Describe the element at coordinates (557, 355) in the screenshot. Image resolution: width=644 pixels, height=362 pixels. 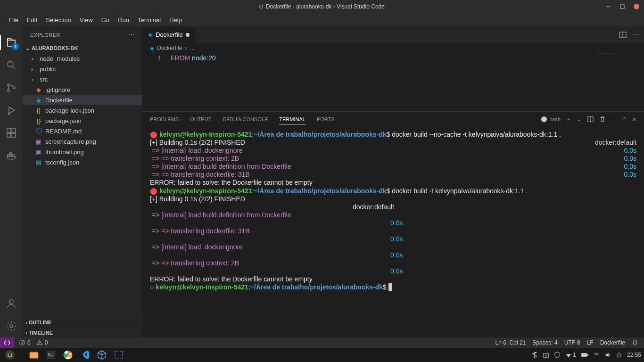
I see `shield-icon` at that location.